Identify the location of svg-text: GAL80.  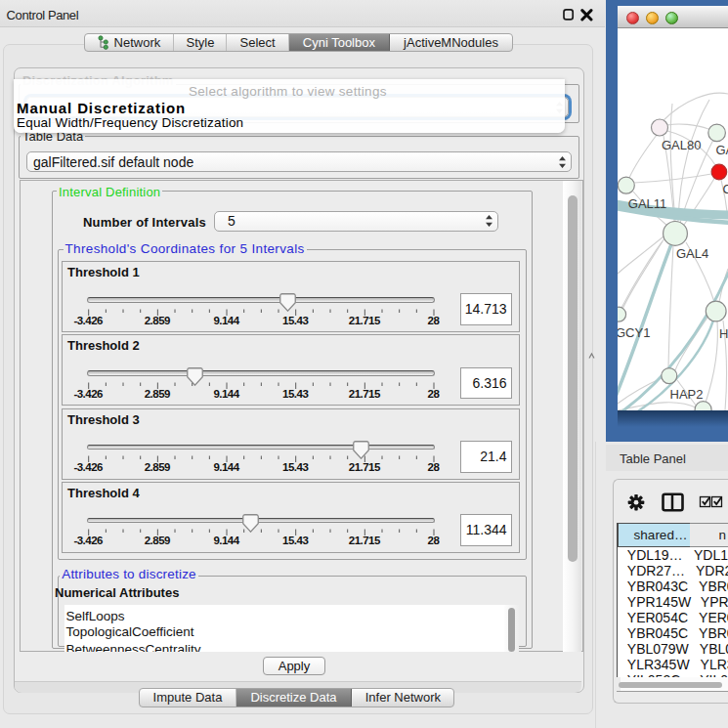
(681, 145).